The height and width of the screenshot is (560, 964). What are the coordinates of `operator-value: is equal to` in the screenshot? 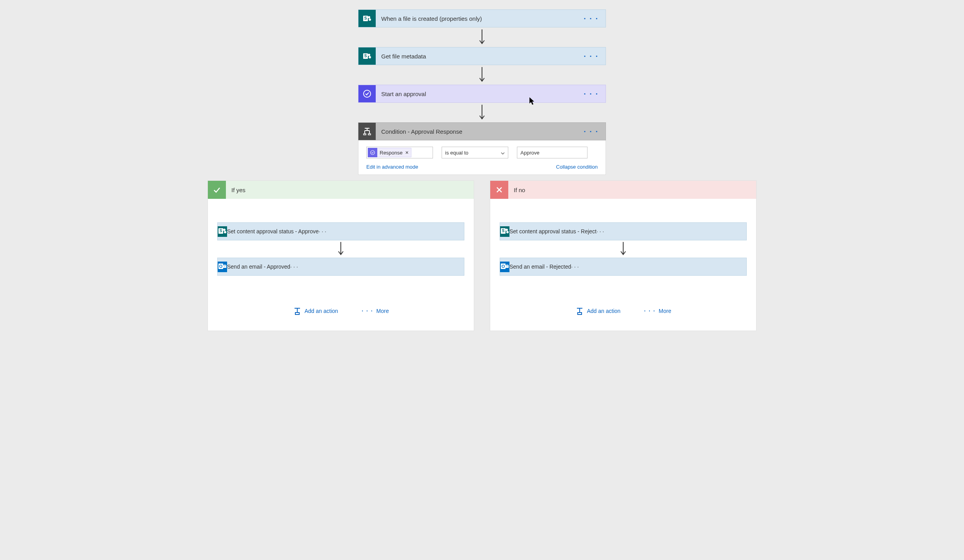 It's located at (457, 153).